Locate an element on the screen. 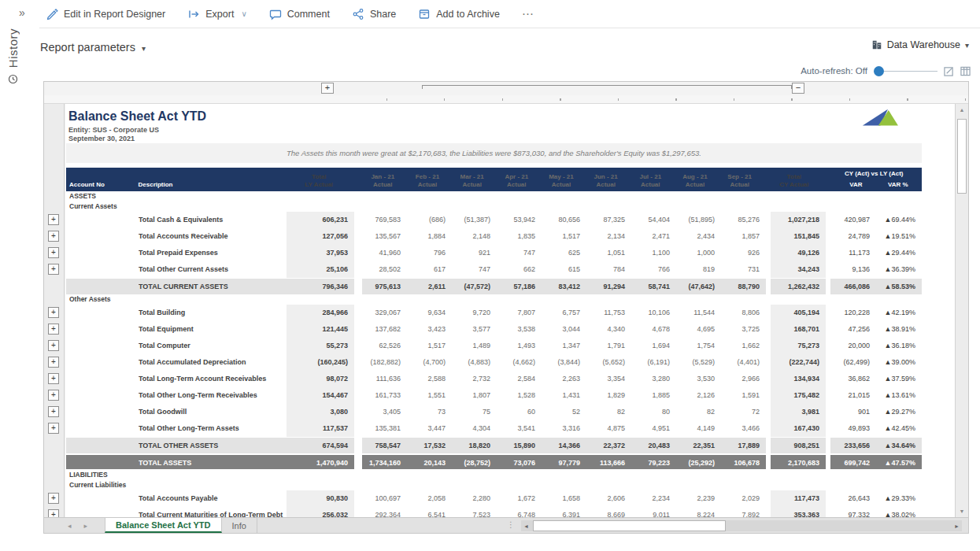  cell-month: 1,517 is located at coordinates (564, 236).